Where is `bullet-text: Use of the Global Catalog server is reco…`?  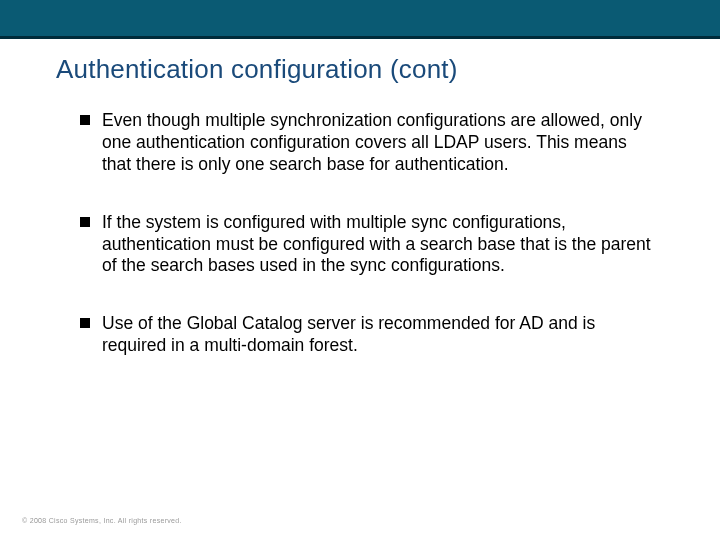
bullet-text: Use of the Global Catalog server is reco… is located at coordinates (381, 335).